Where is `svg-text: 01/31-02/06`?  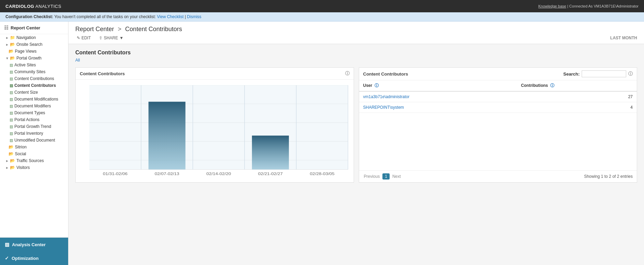
svg-text: 01/31-02/06 is located at coordinates (115, 174).